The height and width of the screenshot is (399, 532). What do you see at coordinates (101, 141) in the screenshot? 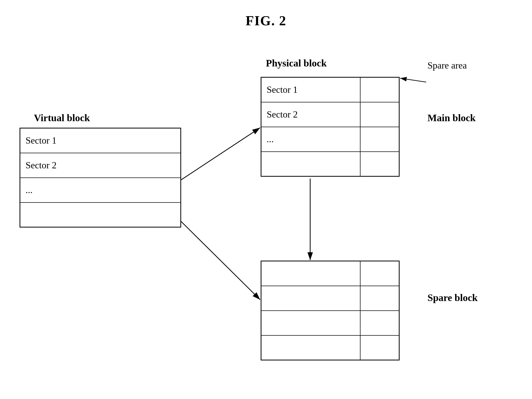
I see `virtual-sector-1: Sector 1` at bounding box center [101, 141].